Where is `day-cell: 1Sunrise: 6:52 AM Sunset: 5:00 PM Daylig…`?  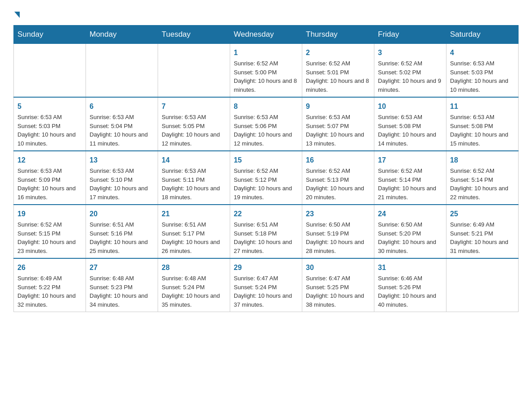
day-cell: 1Sunrise: 6:52 AM Sunset: 5:00 PM Daylig… is located at coordinates (266, 71).